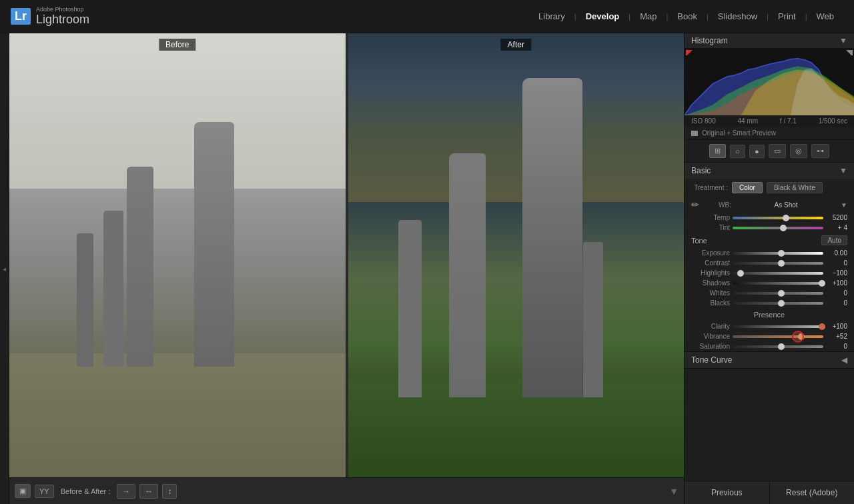  Describe the element at coordinates (687, 16) in the screenshot. I see `nav-book: Book` at that location.